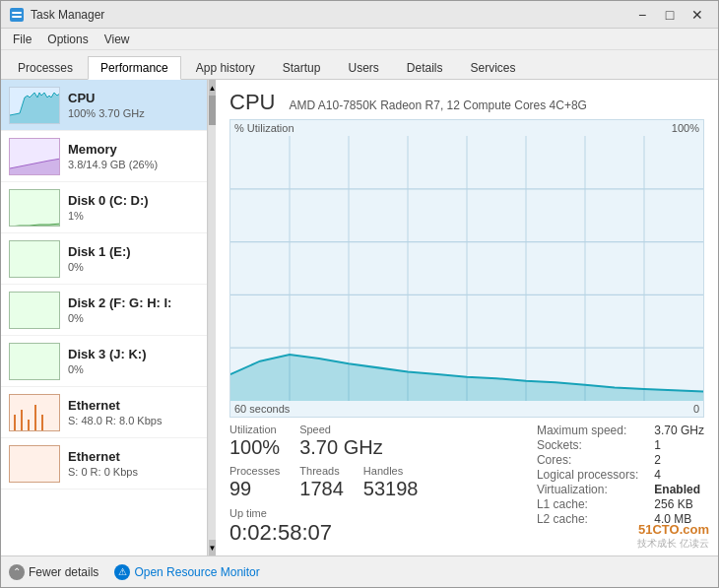 The image size is (719, 588). I want to click on virt-label: Virtualization:, so click(587, 490).